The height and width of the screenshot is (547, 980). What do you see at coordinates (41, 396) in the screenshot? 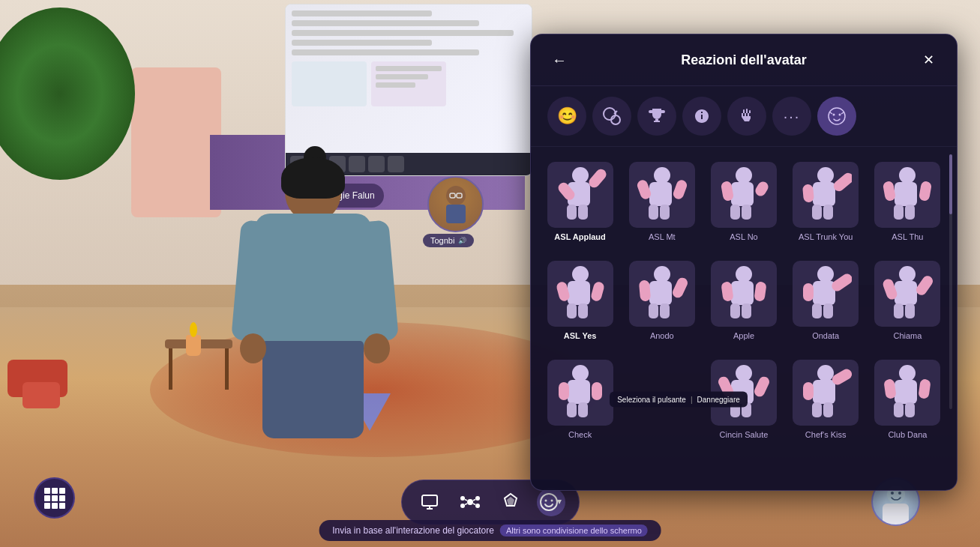
I see `ottoman-small` at bounding box center [41, 396].